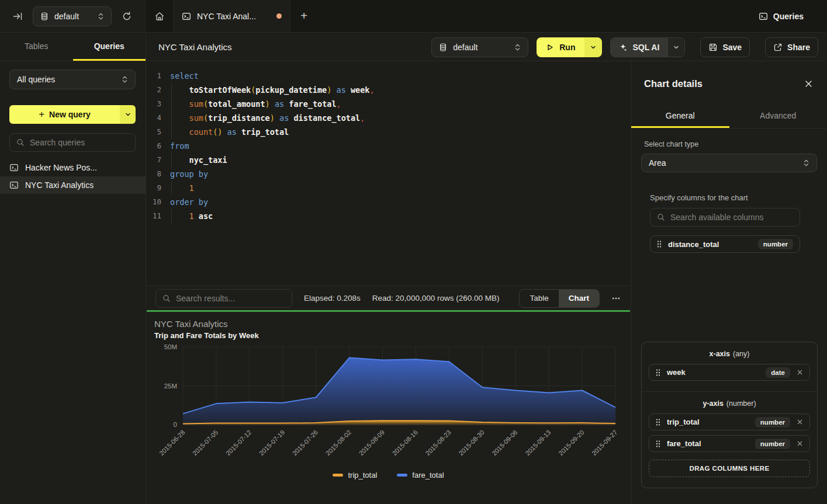 Image resolution: width=827 pixels, height=504 pixels. Describe the element at coordinates (560, 47) in the screenshot. I see `run-button: Run` at that location.